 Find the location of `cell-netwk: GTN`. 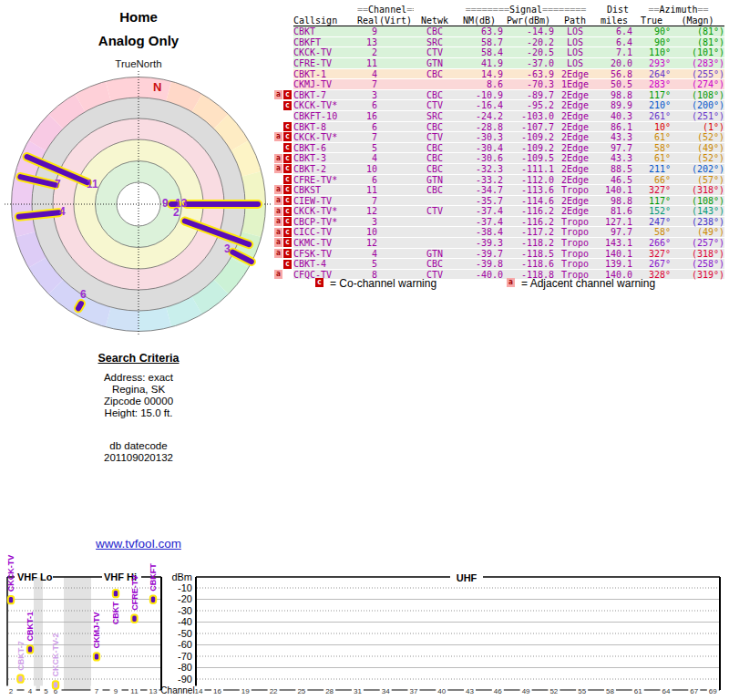

cell-netwk: GTN is located at coordinates (435, 254).